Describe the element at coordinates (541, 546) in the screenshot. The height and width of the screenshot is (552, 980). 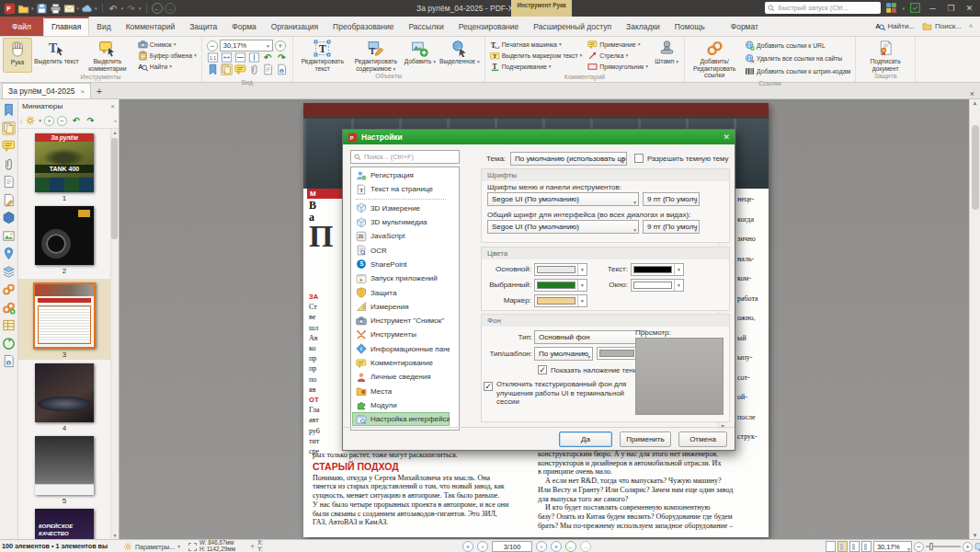
I see `next-page-button: ›` at that location.